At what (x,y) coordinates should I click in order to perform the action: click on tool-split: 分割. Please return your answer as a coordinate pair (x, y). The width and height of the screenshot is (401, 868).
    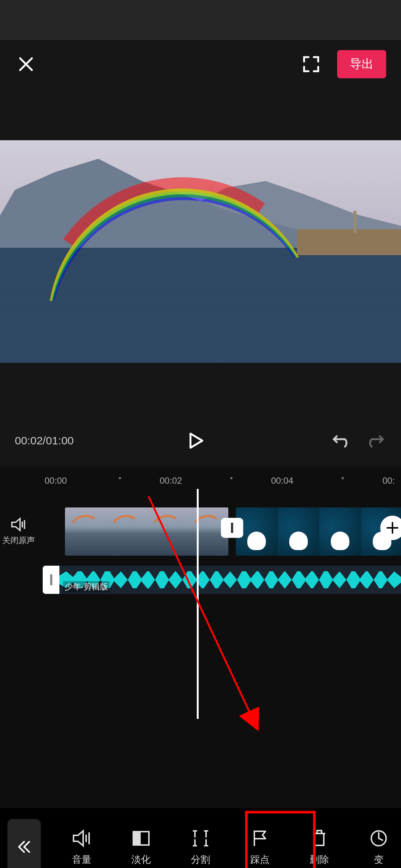
    Looking at the image, I should click on (200, 843).